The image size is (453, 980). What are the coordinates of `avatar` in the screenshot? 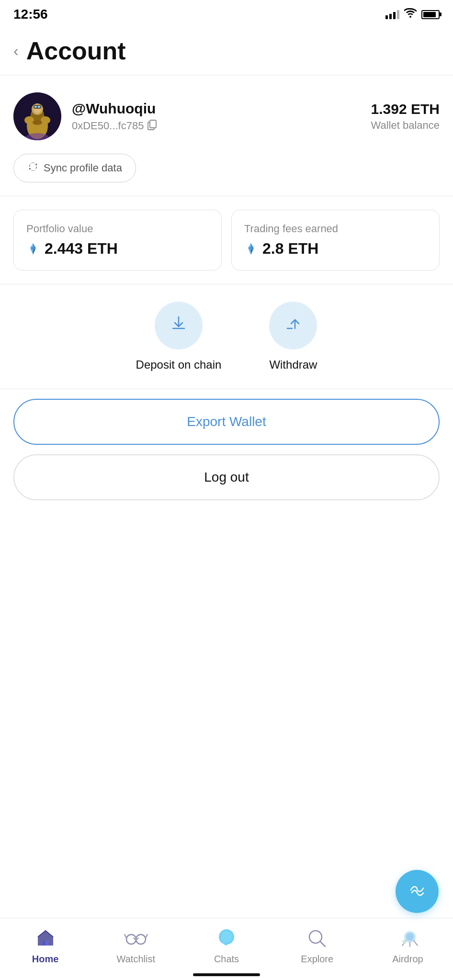 It's located at (37, 116).